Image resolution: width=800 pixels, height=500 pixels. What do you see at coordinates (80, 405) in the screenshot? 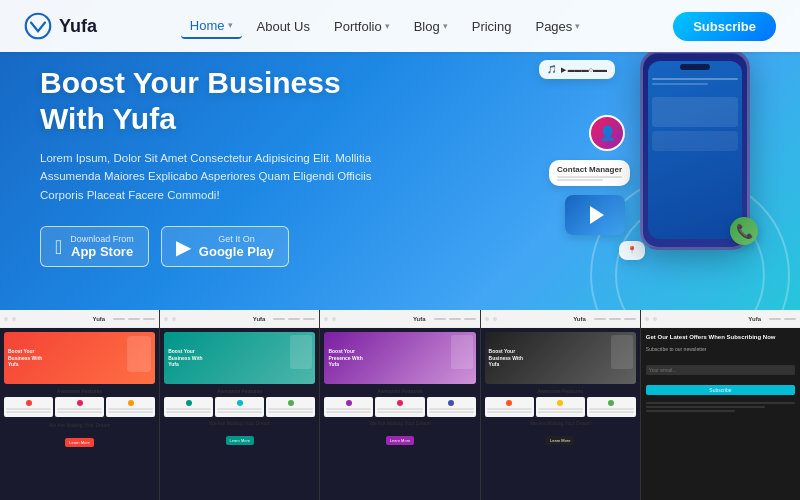
I see `template-card-orange: Yufa Boost YourBusiness WithYufa Awesome…` at bounding box center [80, 405].